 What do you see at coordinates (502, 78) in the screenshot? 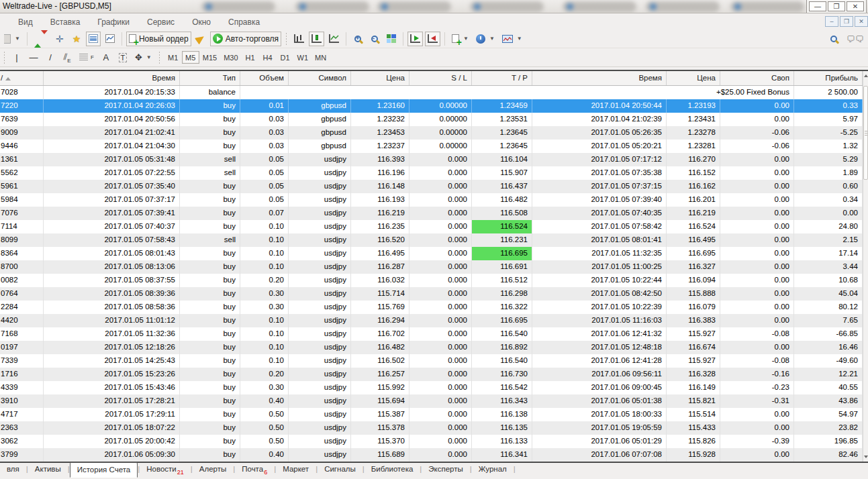
I see `column-header: T / P` at bounding box center [502, 78].